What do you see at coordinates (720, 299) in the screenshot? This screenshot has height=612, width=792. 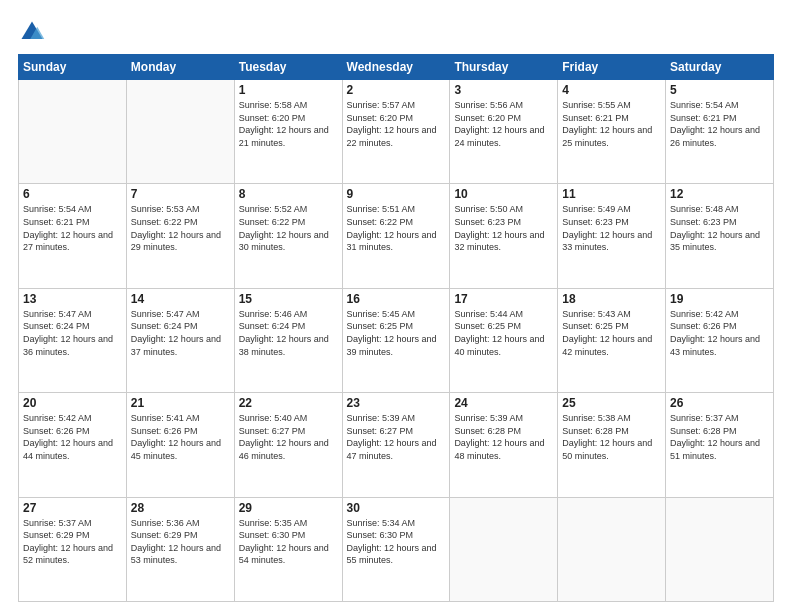 I see `day-number: 19` at bounding box center [720, 299].